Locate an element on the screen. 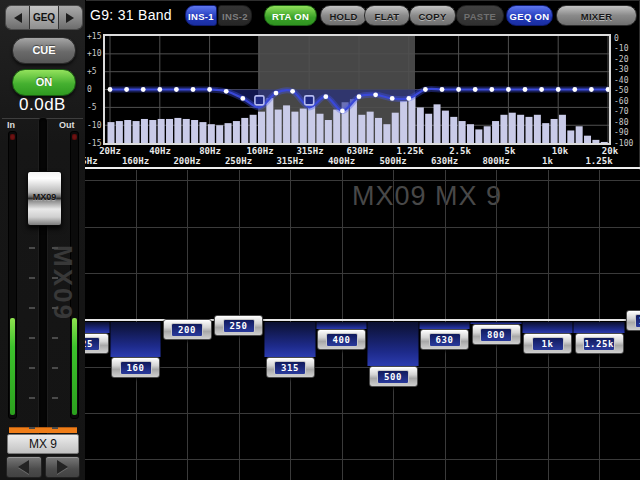  meter-peak-led is located at coordinates (74, 137).